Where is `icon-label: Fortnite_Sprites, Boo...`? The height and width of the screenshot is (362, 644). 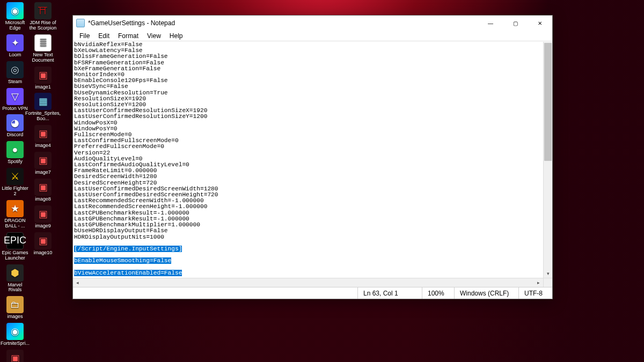 icon-label: Fortnite_Sprites, Boo... is located at coordinates (43, 116).